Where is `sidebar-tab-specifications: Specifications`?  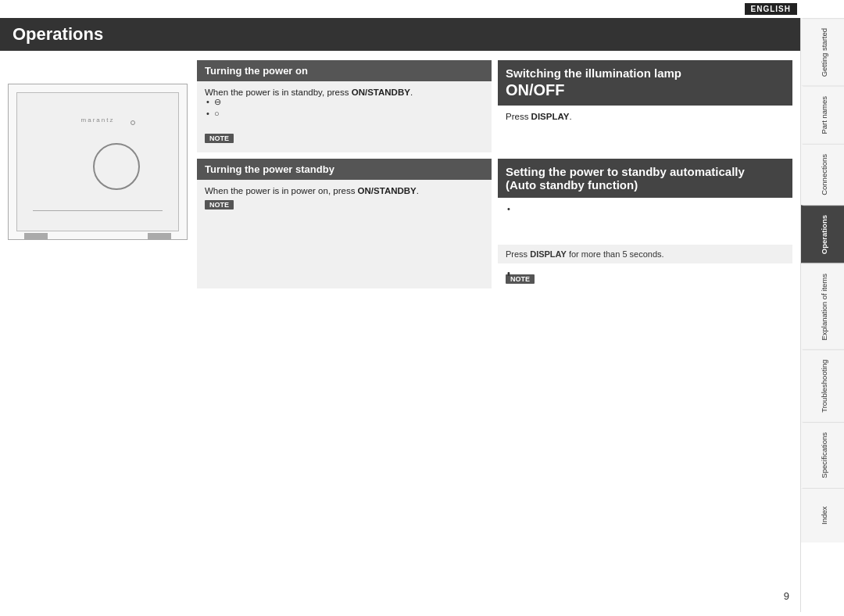
sidebar-tab-specifications: Specifications is located at coordinates (822, 455).